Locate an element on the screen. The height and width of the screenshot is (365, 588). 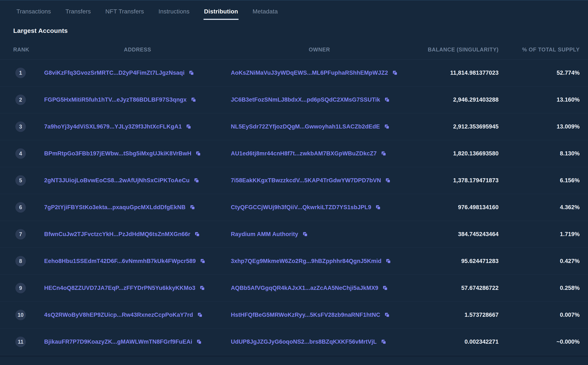
rank-badge: 5 is located at coordinates (21, 181).